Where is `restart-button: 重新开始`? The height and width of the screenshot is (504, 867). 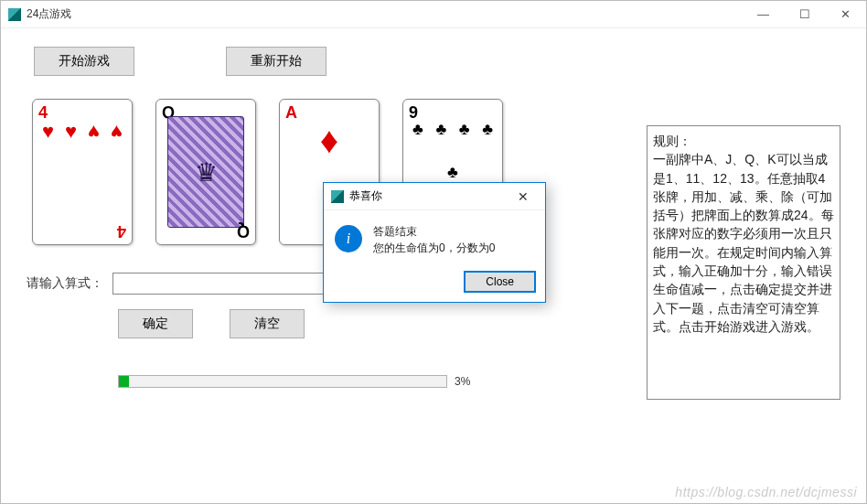
restart-button: 重新开始 is located at coordinates (276, 61).